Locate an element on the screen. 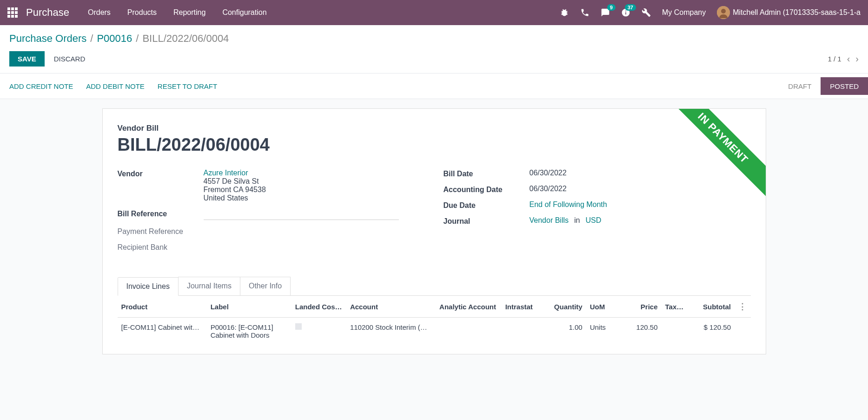  due-date-label: Due Date is located at coordinates (486, 205).